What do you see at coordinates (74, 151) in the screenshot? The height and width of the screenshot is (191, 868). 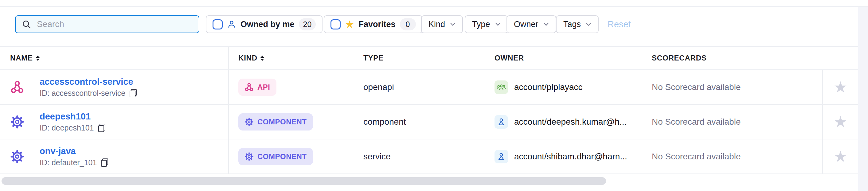 I see `entity-name-link: onv-java` at bounding box center [74, 151].